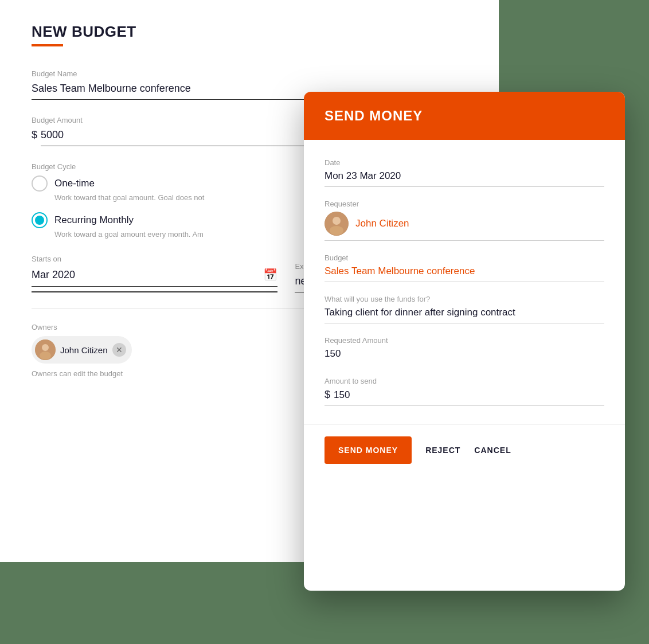  I want to click on budget-amount-currency: $, so click(34, 135).